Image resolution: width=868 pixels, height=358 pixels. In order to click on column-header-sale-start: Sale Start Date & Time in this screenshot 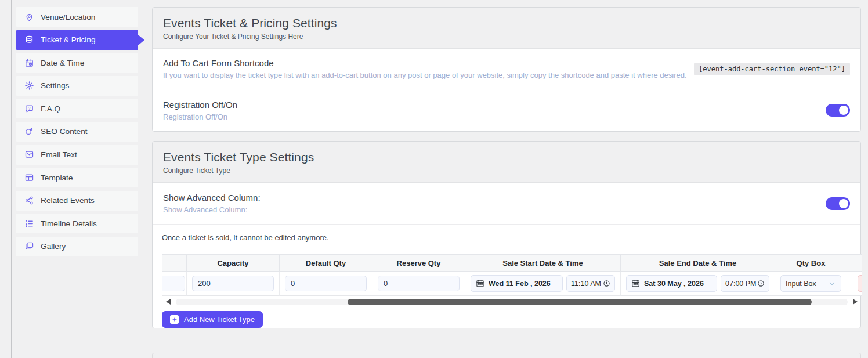, I will do `click(543, 263)`.